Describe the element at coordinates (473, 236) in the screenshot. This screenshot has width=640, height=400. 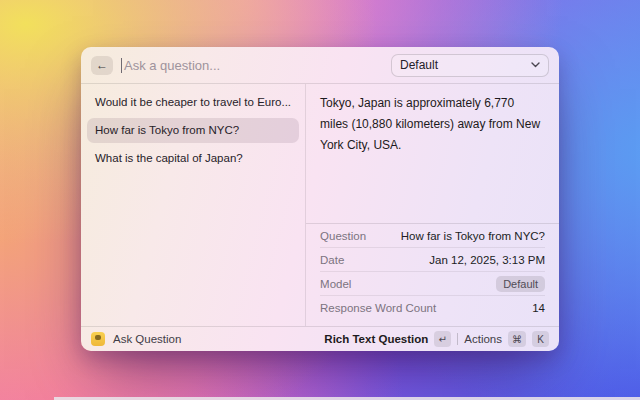
I see `metadata-value: How far is Tokyo from NYC?` at that location.